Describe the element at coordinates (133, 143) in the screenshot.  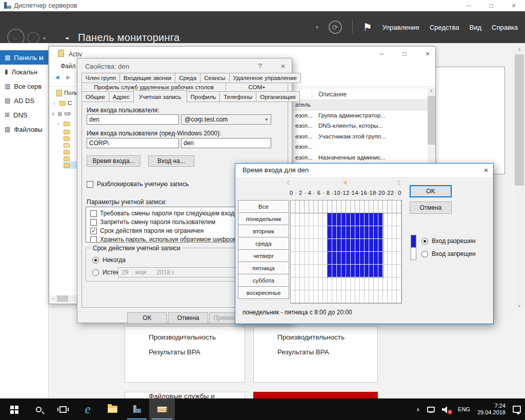
I see `legacy-domain-input: CORP\` at that location.